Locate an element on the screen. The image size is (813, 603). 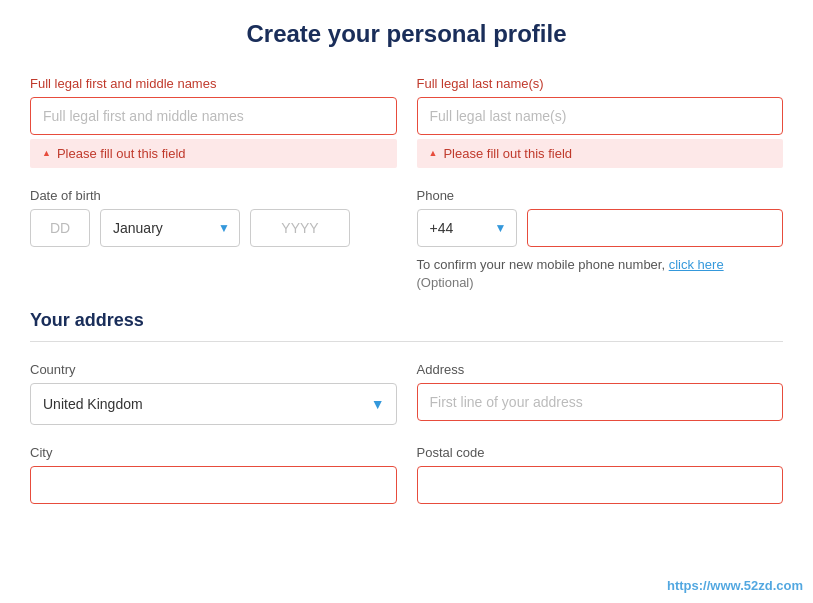
country-select-wrapper: United Kingdom United States France Germ… is located at coordinates (214, 404).